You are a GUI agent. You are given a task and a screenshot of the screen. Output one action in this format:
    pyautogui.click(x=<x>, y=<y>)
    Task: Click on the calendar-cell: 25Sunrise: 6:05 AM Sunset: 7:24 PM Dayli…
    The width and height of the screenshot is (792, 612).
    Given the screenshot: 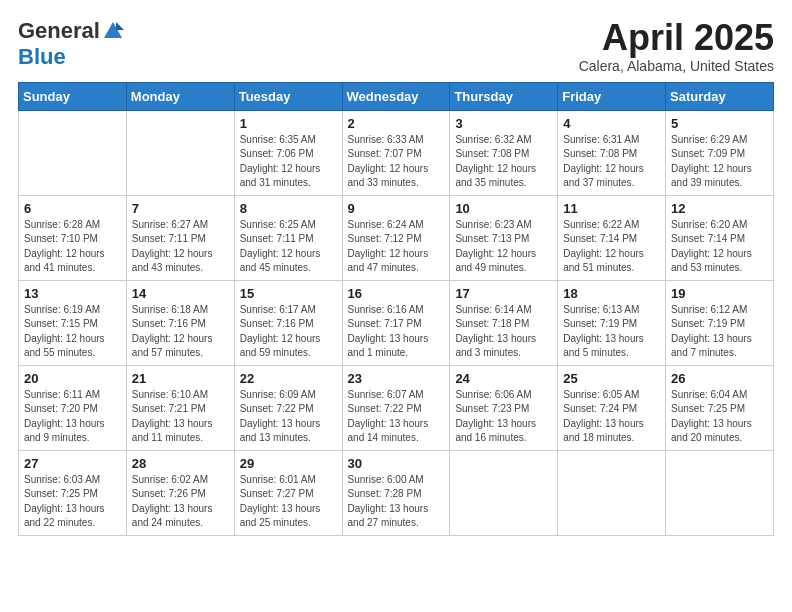 What is the action you would take?
    pyautogui.click(x=612, y=408)
    